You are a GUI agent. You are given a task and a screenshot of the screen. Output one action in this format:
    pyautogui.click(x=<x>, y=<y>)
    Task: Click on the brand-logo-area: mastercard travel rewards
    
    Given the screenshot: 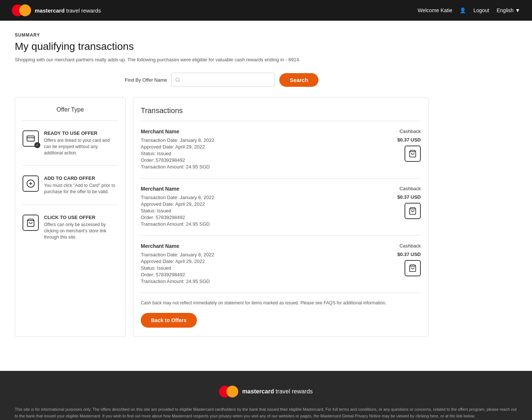 What is the action you would take?
    pyautogui.click(x=56, y=10)
    